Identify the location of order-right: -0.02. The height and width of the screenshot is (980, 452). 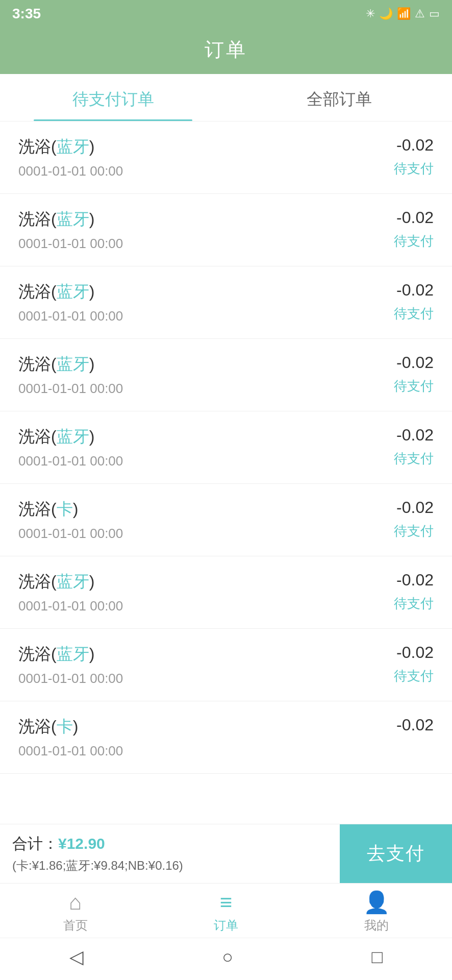
(415, 728).